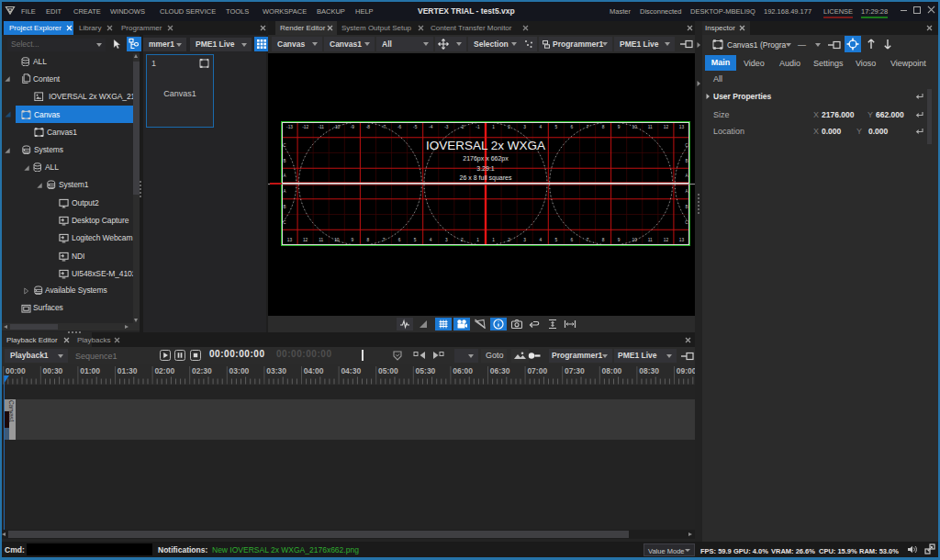 The image size is (940, 560). I want to click on svg-text: -1, so click(477, 127).